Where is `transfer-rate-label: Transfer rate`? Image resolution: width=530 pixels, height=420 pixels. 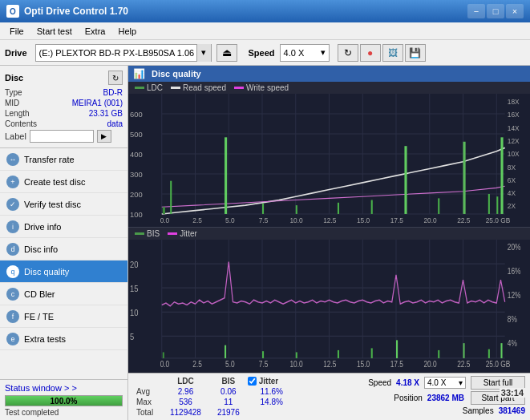
transfer-rate-label: Transfer rate is located at coordinates (50, 160).